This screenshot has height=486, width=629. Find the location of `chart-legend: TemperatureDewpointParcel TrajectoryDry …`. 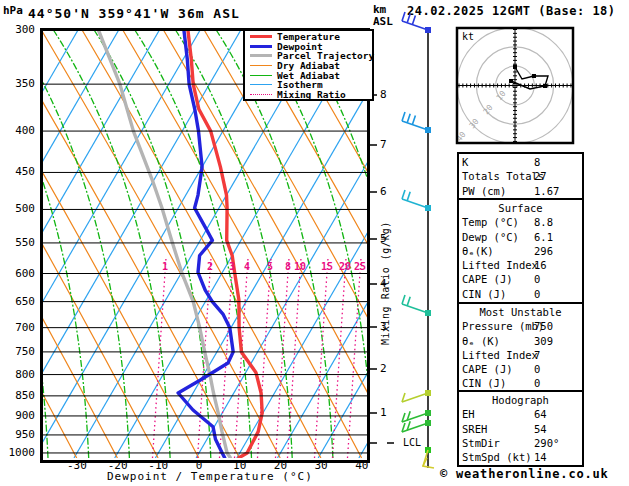

chart-legend: TemperatureDewpointParcel TrajectoryDry … is located at coordinates (308, 65).